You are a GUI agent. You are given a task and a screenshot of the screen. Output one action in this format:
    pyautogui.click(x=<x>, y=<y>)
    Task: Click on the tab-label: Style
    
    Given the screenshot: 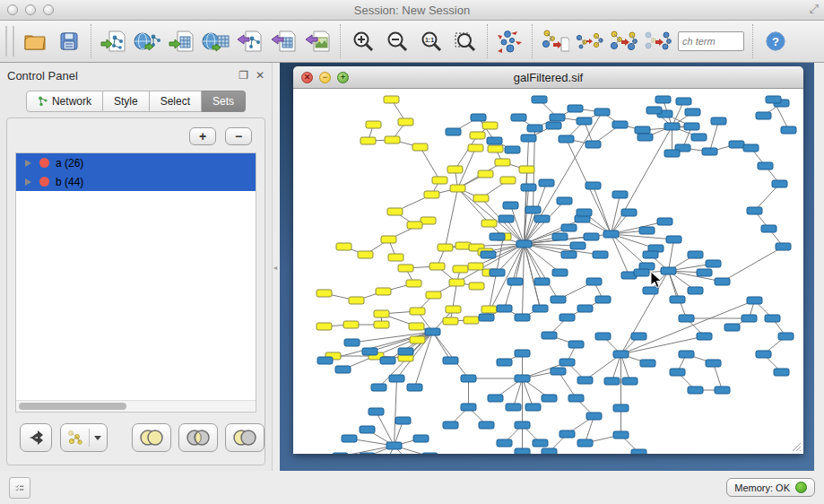 What is the action you would take?
    pyautogui.click(x=126, y=101)
    